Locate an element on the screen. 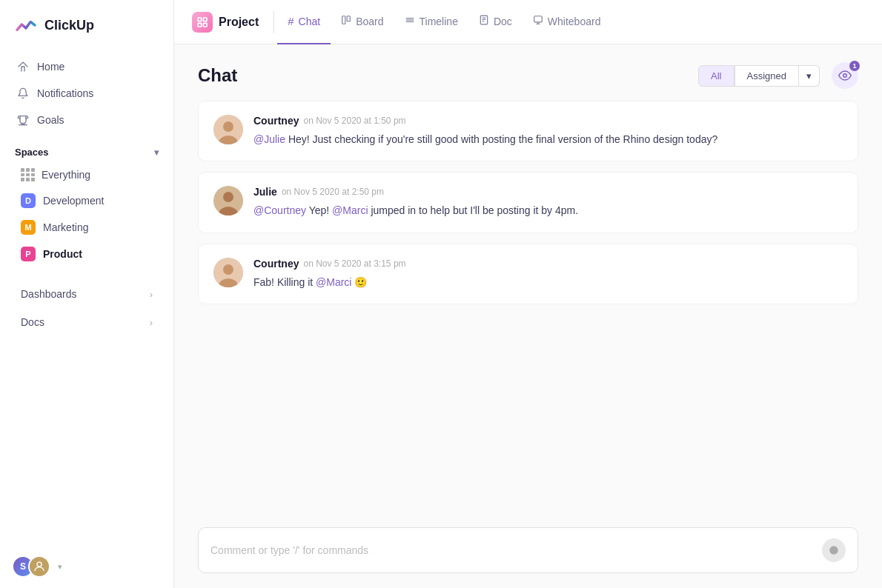  space-marketing-label: Marketing is located at coordinates (65, 227).